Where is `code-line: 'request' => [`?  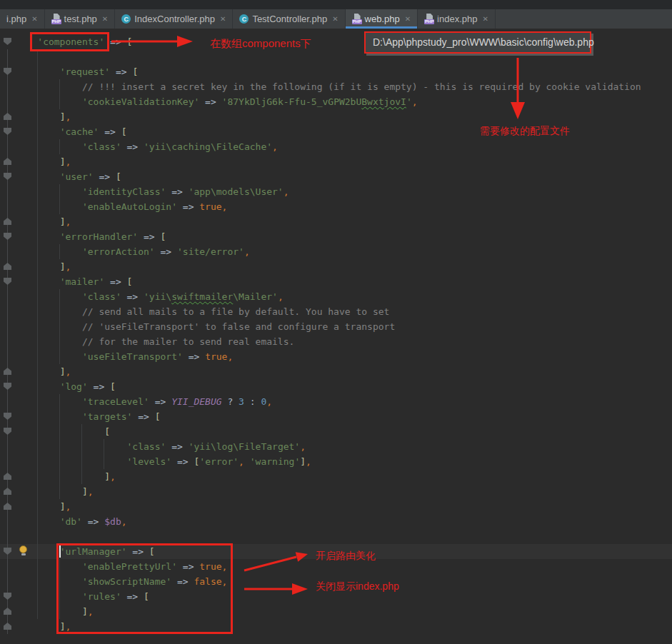 code-line: 'request' => [ is located at coordinates (343, 71).